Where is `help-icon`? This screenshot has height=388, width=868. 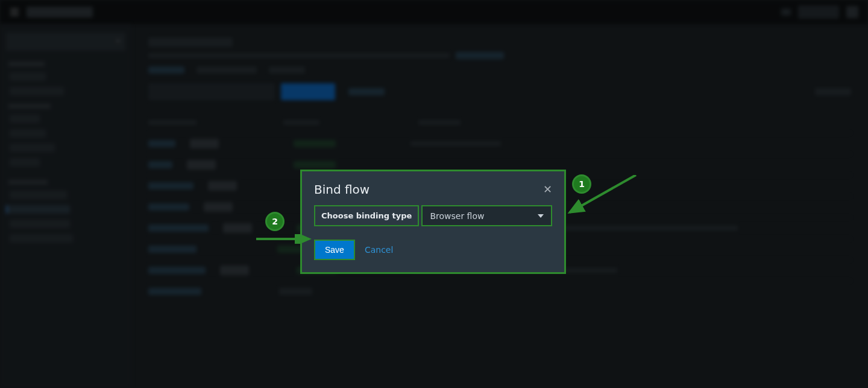
help-icon is located at coordinates (786, 12).